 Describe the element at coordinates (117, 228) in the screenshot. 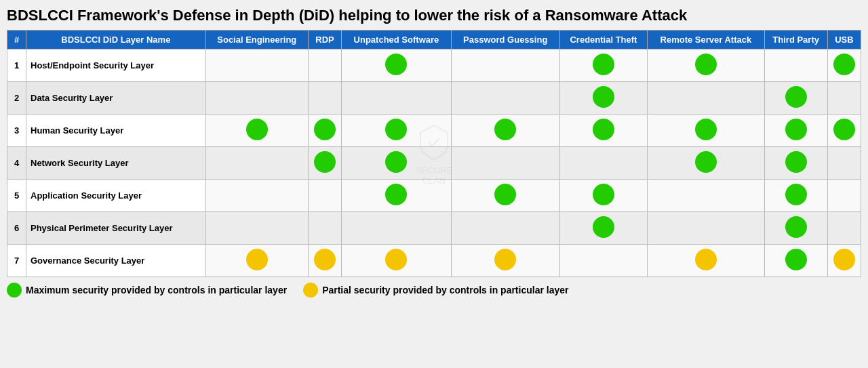

I see `row-layer-name: Physical Perimeter Security Layer` at that location.